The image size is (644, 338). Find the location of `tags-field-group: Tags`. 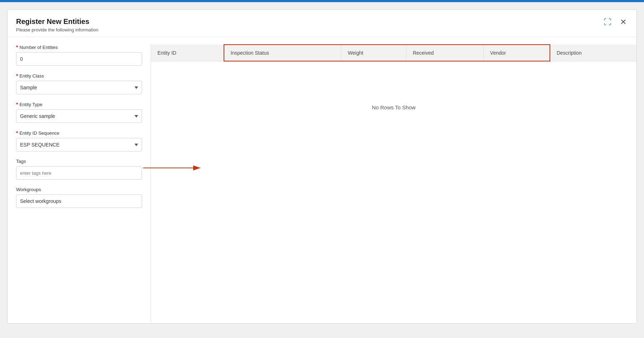

tags-field-group: Tags is located at coordinates (79, 169).